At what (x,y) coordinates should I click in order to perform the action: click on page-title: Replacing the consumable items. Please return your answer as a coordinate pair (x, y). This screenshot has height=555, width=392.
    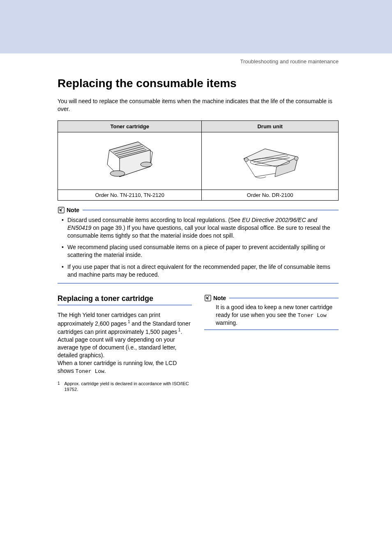
    Looking at the image, I should click on (198, 83).